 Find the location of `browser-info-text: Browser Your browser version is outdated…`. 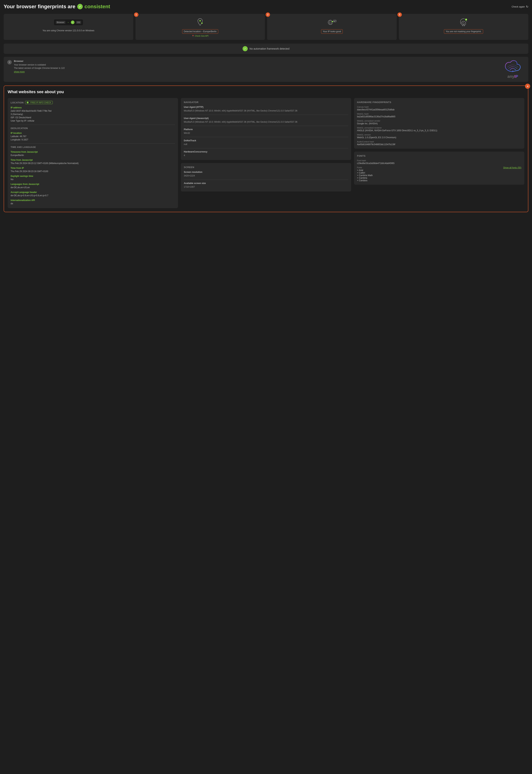

browser-info-text: Browser Your browser version is outdated… is located at coordinates (39, 66).